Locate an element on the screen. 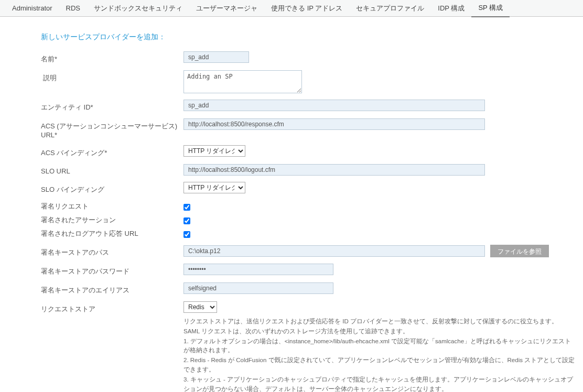  description-label: 説明 is located at coordinates (112, 77).